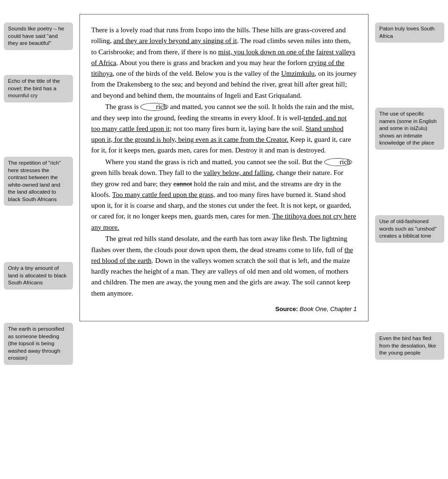  What do you see at coordinates (38, 181) in the screenshot?
I see `annotation-la3: The repetition of "rich" here stresses t…` at bounding box center [38, 181].